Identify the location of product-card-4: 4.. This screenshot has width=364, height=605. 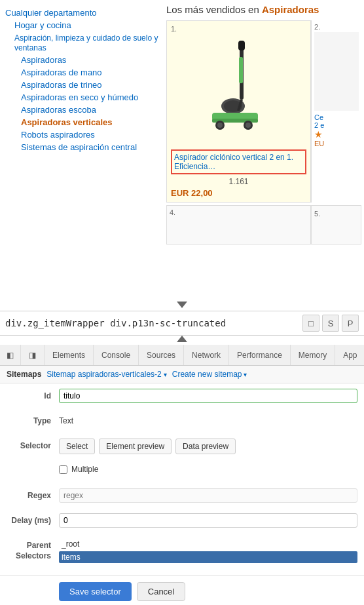
(238, 225).